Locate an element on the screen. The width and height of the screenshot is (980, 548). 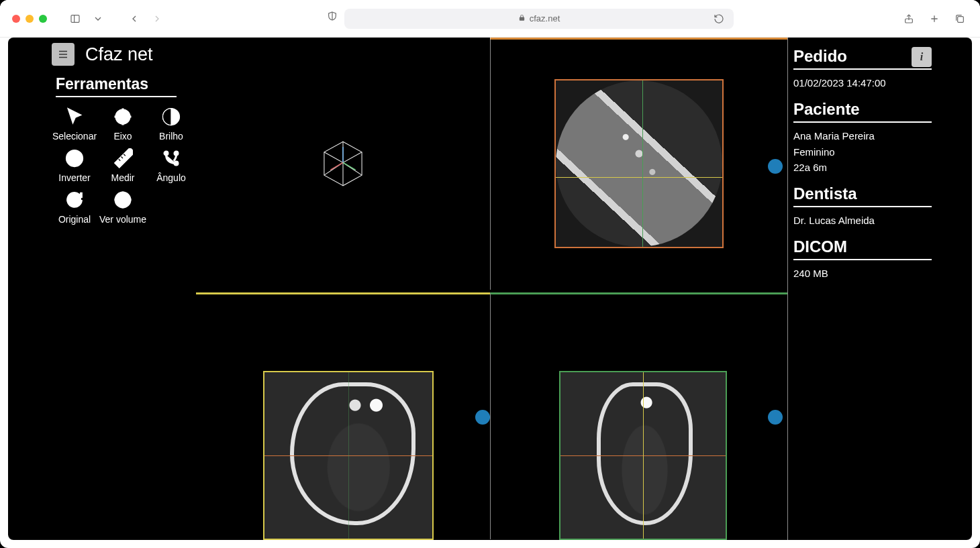
sagittal-crosshair-v is located at coordinates (643, 455).